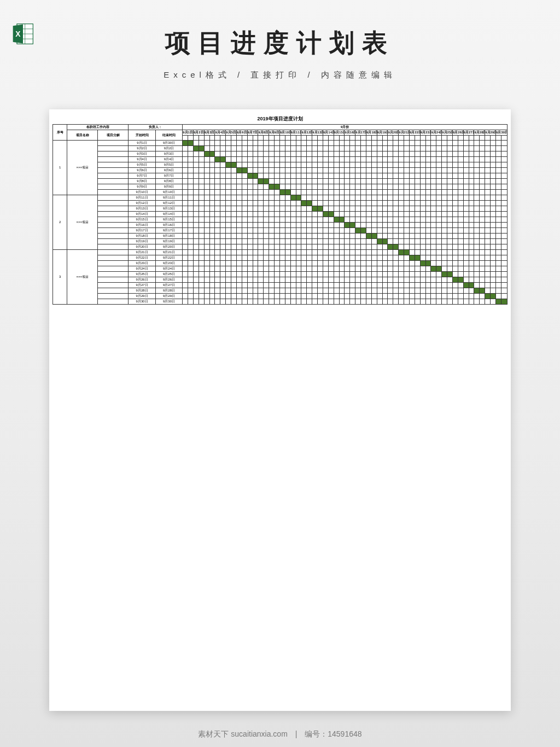 Image resolution: width=560 pixels, height=747 pixels. What do you see at coordinates (113, 275) in the screenshot?
I see `cell-break` at bounding box center [113, 275].